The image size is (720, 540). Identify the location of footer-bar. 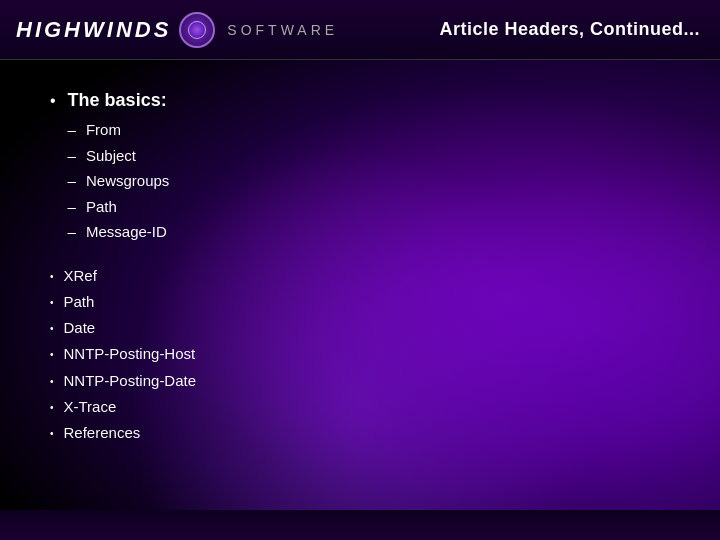
(360, 525).